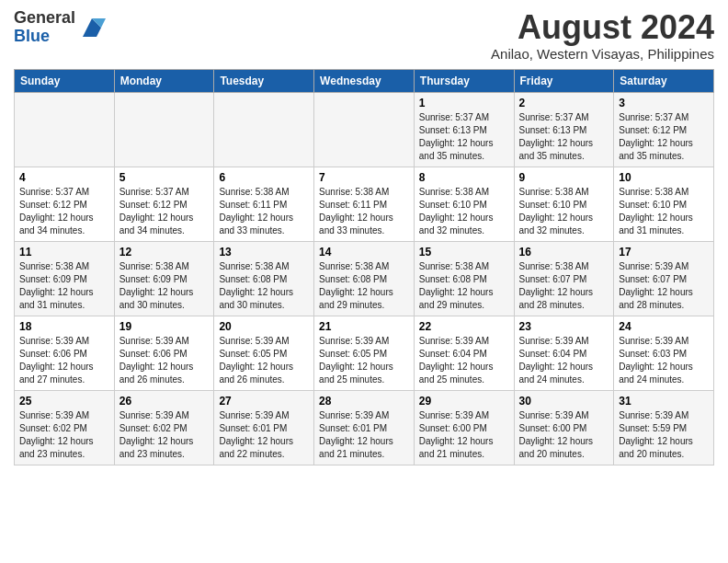  I want to click on calendar-cell: 24Sunrise: 5:39 AM Sunset: 6:03 PM Dayli…, so click(664, 353).